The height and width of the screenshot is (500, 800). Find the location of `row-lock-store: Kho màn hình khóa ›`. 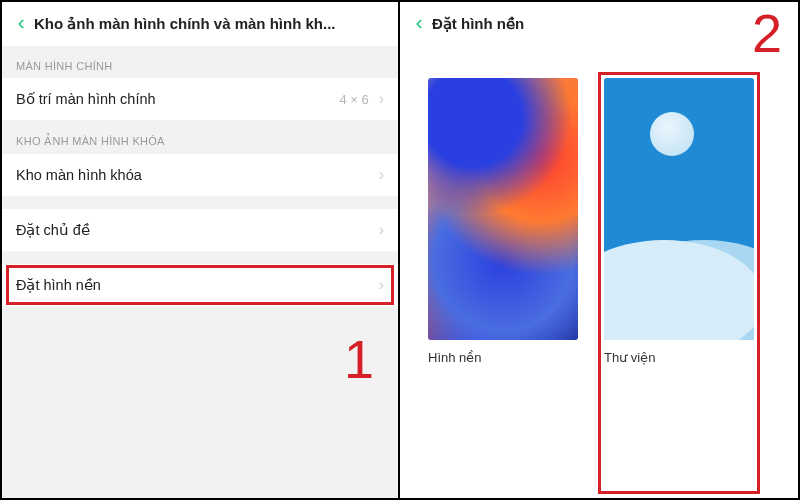

row-lock-store: Kho màn hình khóa › is located at coordinates (200, 176).